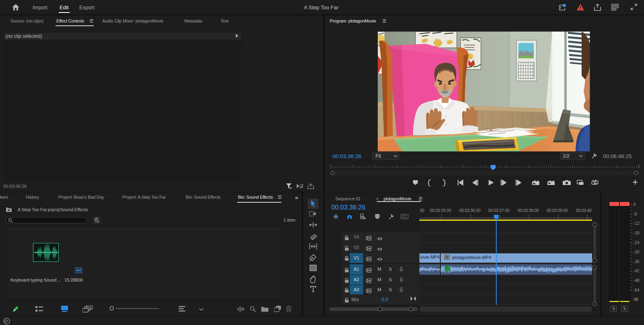  I want to click on svg-text: -48, so click(637, 281).